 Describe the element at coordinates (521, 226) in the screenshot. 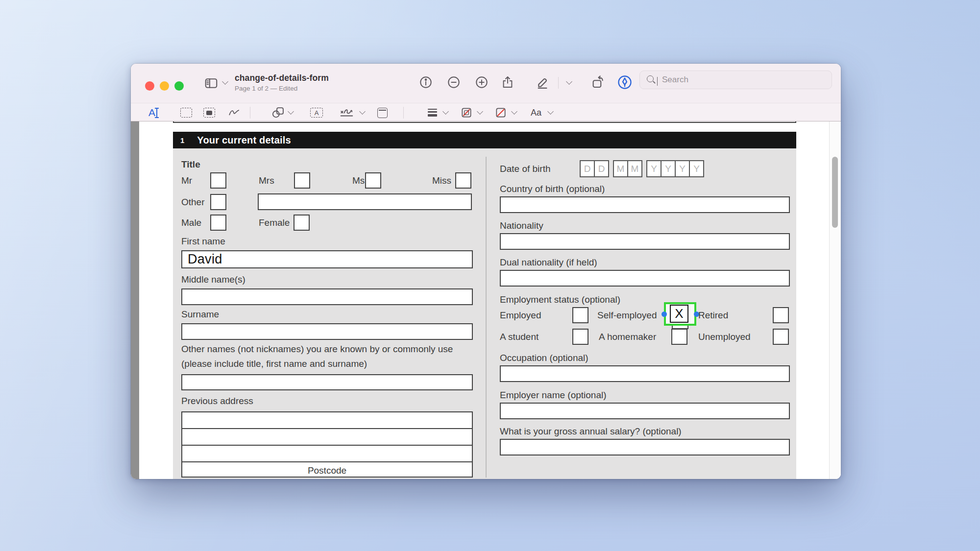

I see `nationality-label: Nationality` at that location.